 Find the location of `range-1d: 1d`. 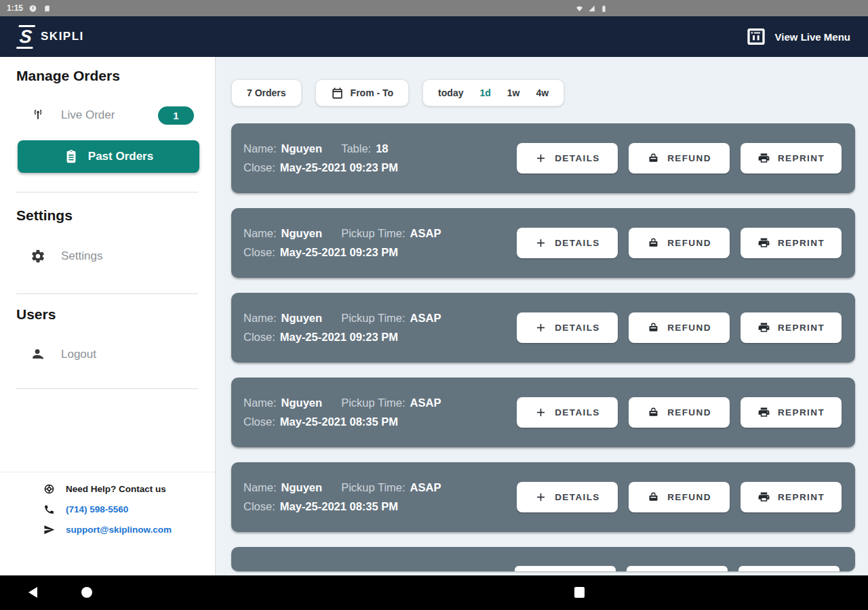

range-1d: 1d is located at coordinates (485, 93).